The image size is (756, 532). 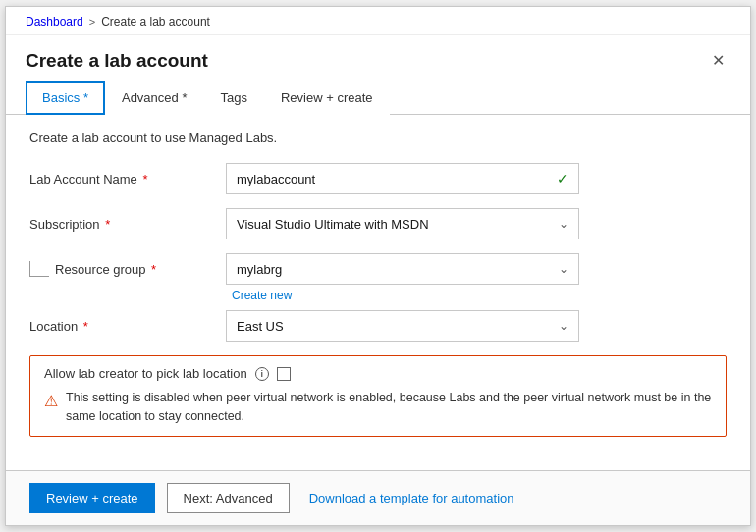 I want to click on next-advanced-button: Next: Advanced, so click(x=228, y=499).